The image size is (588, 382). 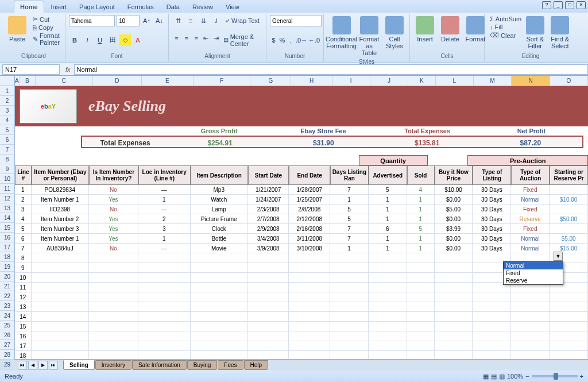 What do you see at coordinates (389, 81) in the screenshot?
I see `col-header-J: J` at bounding box center [389, 81].